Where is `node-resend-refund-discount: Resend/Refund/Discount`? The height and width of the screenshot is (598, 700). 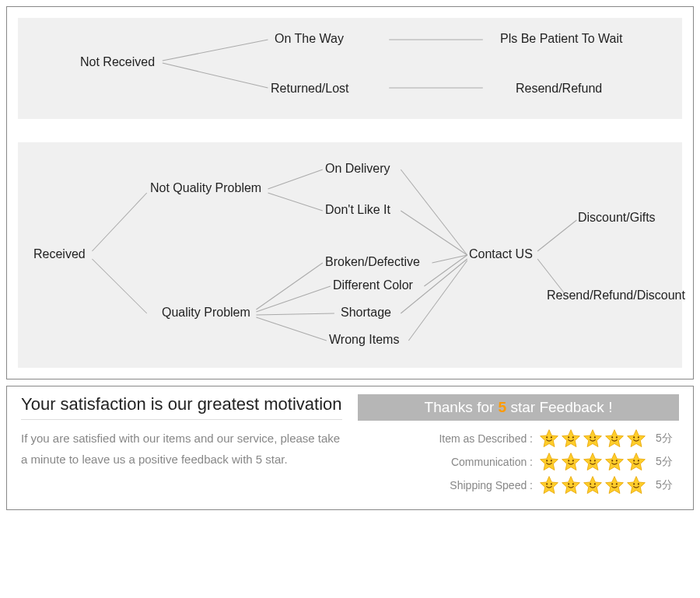 node-resend-refund-discount: Resend/Refund/Discount is located at coordinates (616, 296).